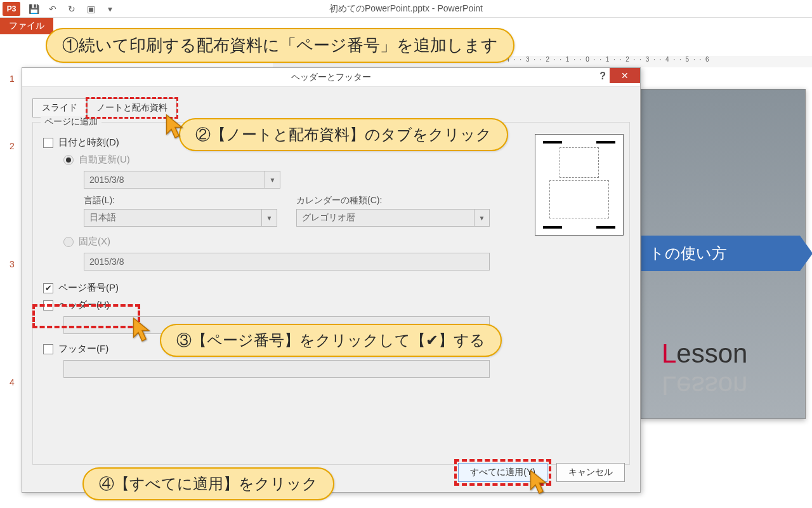 Image resolution: width=812 pixels, height=508 pixels. What do you see at coordinates (393, 218) in the screenshot?
I see `calendar-combo: グレゴリオ暦 ▼` at bounding box center [393, 218].